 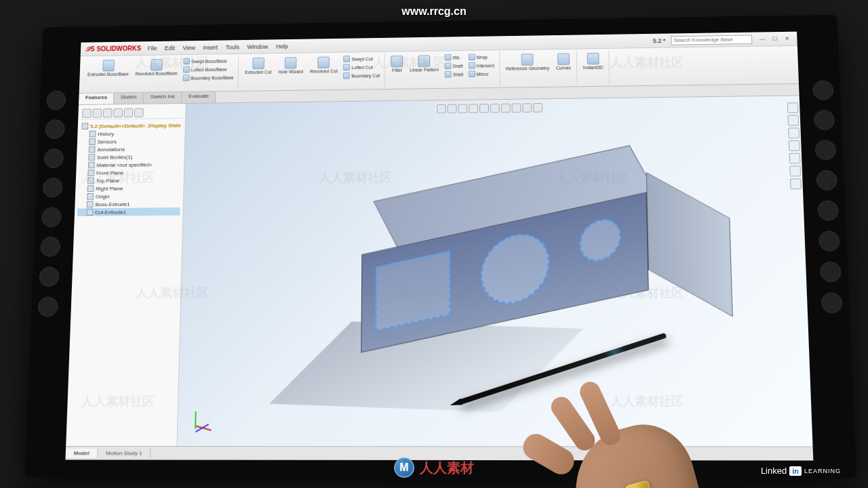 I want to click on tab-motion-study: Motion Study 1, so click(x=125, y=453).